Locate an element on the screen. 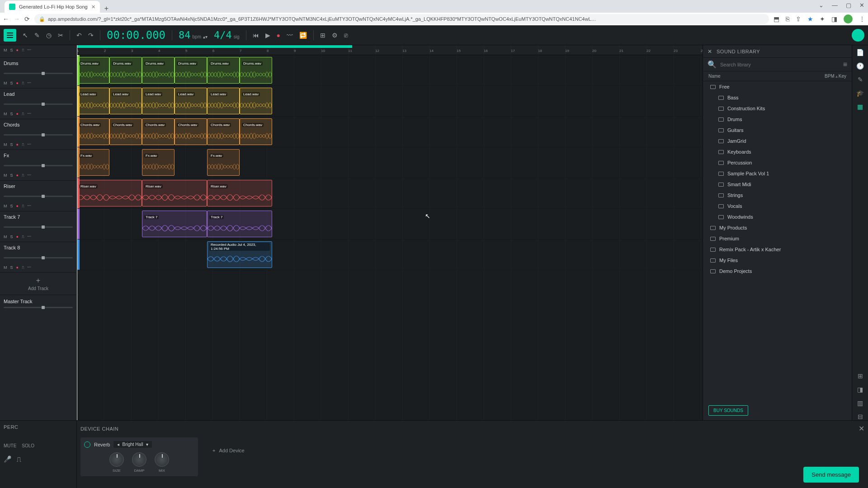 This screenshot has width=868, height=488. address-bar: 🔒 app.ampedstudio.com/?_gl=1*zkt20c*_ga*… is located at coordinates (401, 19).